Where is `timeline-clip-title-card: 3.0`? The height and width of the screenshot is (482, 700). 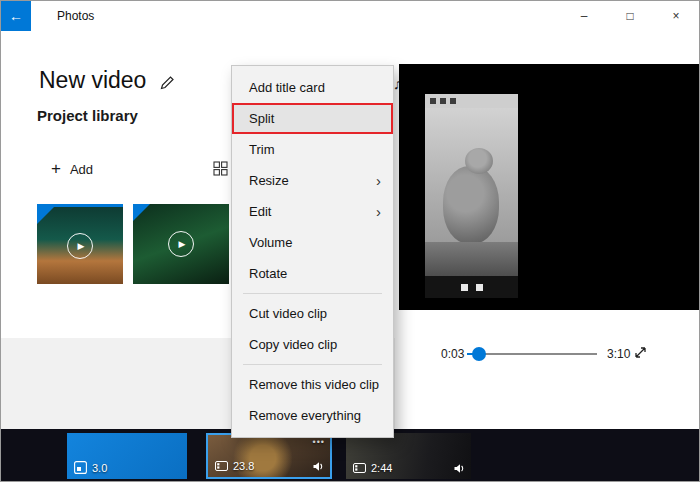 timeline-clip-title-card: 3.0 is located at coordinates (127, 456).